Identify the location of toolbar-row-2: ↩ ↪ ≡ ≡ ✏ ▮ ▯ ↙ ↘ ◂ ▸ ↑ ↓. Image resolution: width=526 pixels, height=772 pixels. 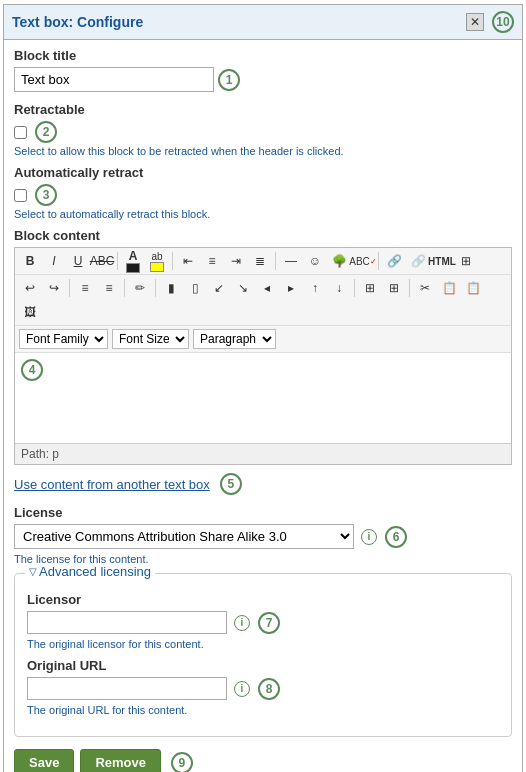
(263, 300).